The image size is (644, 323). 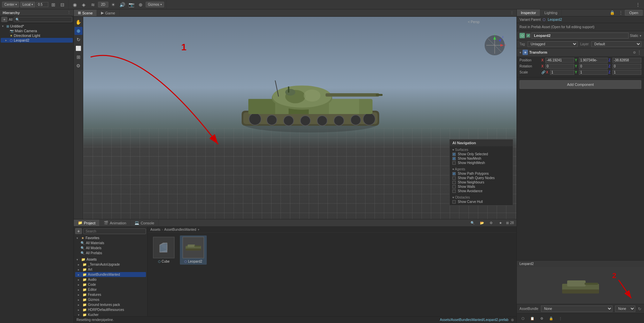 I want to click on asset-folder-hdrp: ▸ 📁 HDRPDefaultResources, so click(x=111, y=310).